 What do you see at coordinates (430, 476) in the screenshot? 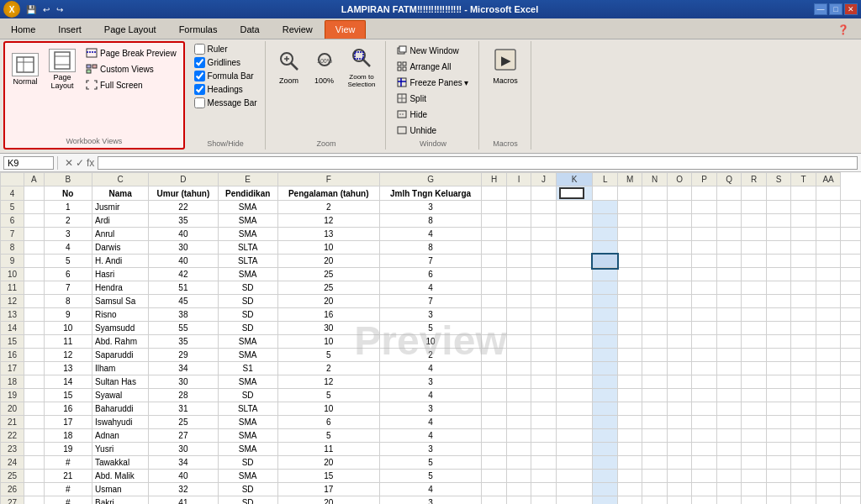
I see `table-row: 2521Abd. Malik40SMA155` at bounding box center [430, 476].